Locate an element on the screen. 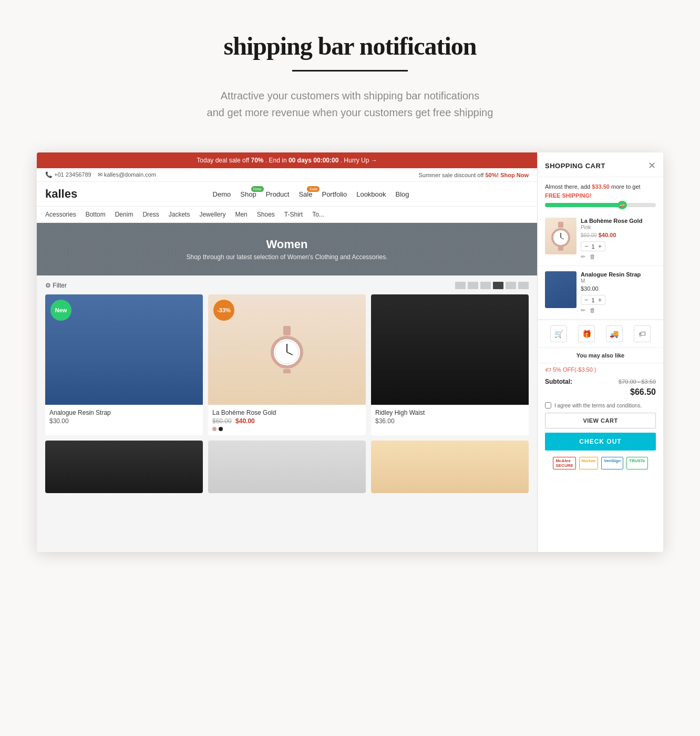 The width and height of the screenshot is (700, 736). store-nav: kalles Demo Shop New Product Sale Sale P… is located at coordinates (287, 195).